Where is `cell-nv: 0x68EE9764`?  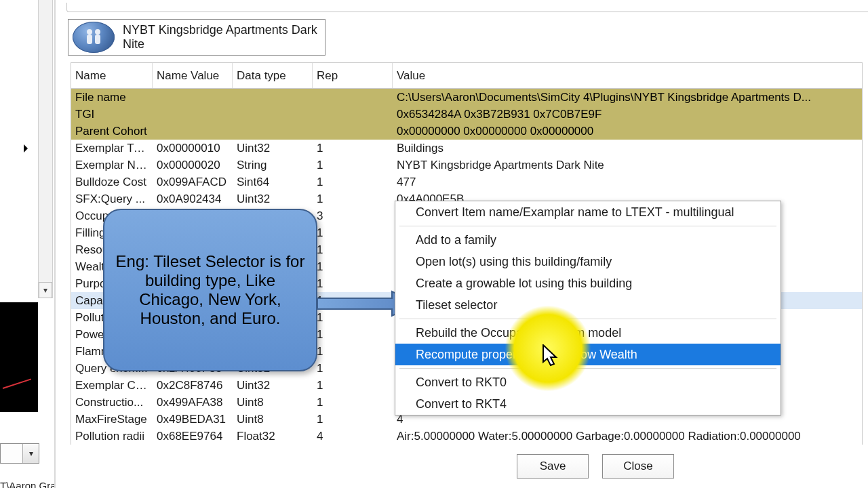
cell-nv: 0x68EE9764 is located at coordinates (193, 436).